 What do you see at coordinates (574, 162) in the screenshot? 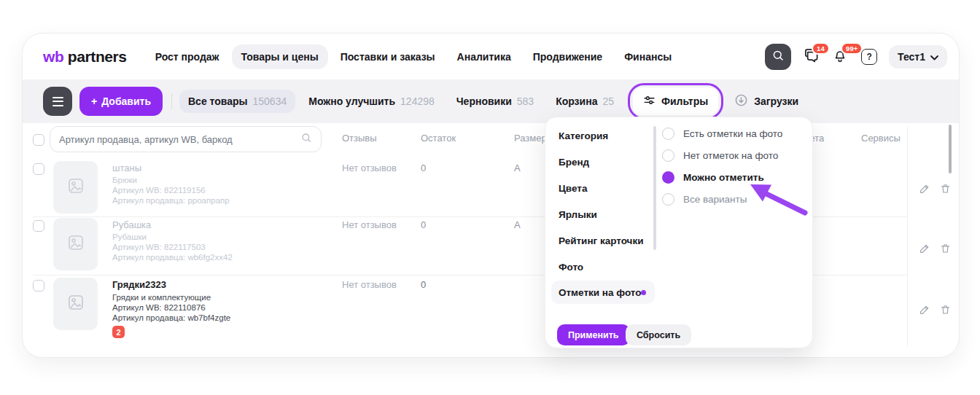
I see `filter-category-brand: Бренд` at bounding box center [574, 162].